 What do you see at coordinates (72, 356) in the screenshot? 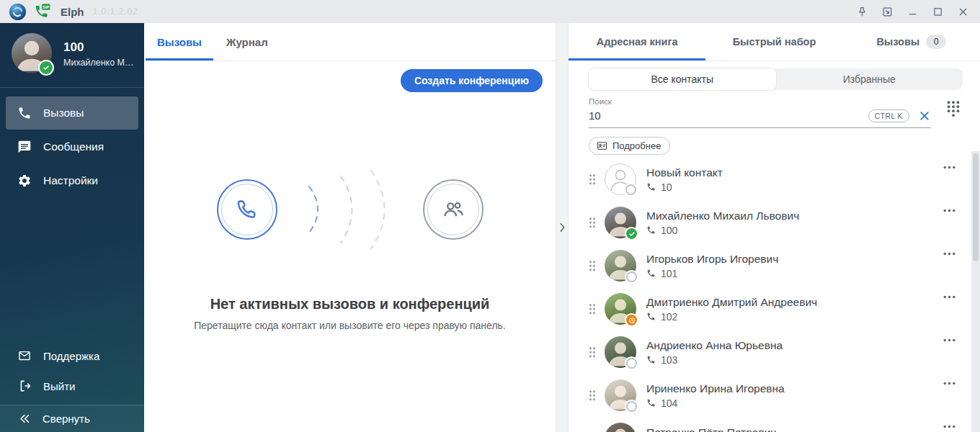
I see `sidebar-item-mail: Поддержка` at bounding box center [72, 356].